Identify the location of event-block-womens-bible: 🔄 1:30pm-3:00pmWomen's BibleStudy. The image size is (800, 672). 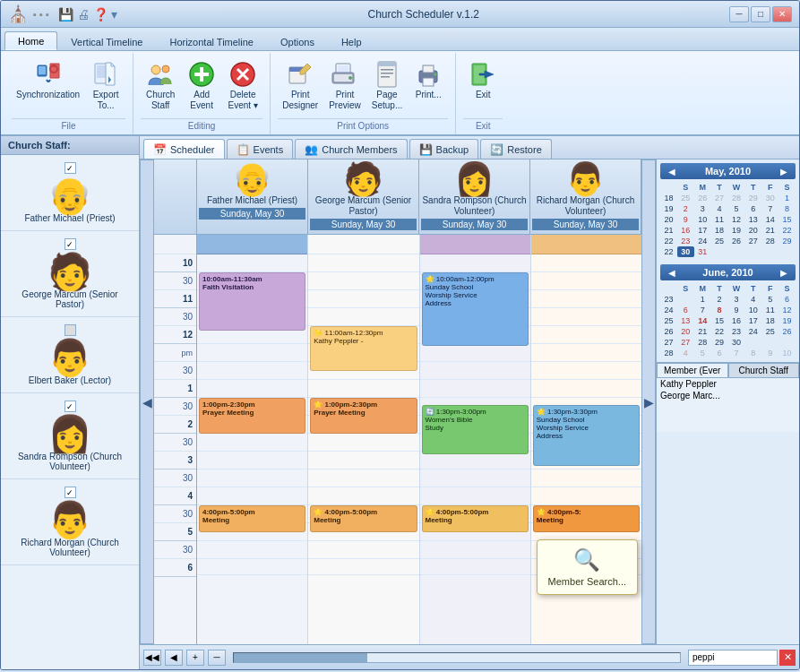
(475, 430).